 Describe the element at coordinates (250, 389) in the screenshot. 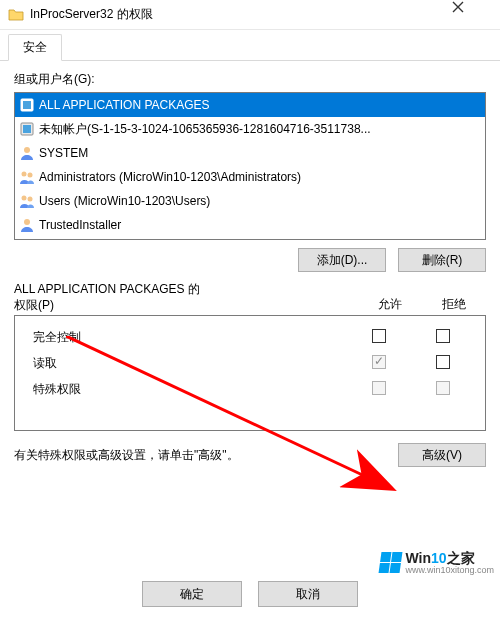

I see `permission-row: 特殊权限` at that location.